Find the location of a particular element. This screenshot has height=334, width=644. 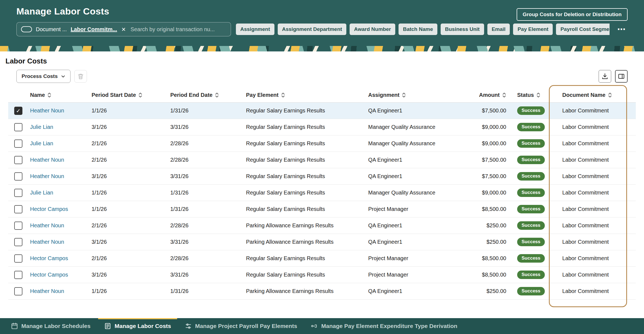

column-header-name: Name is located at coordinates (58, 95).